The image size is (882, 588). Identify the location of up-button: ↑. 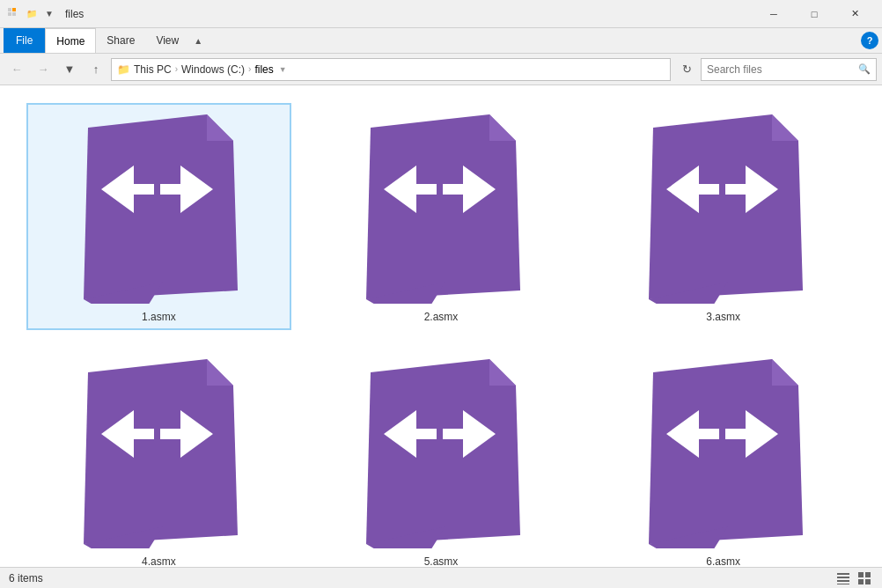
(96, 70).